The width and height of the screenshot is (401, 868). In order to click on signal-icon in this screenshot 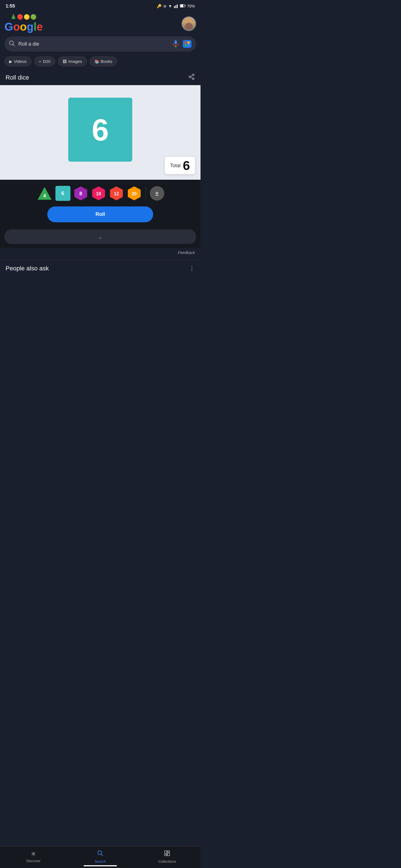, I will do `click(176, 6)`.